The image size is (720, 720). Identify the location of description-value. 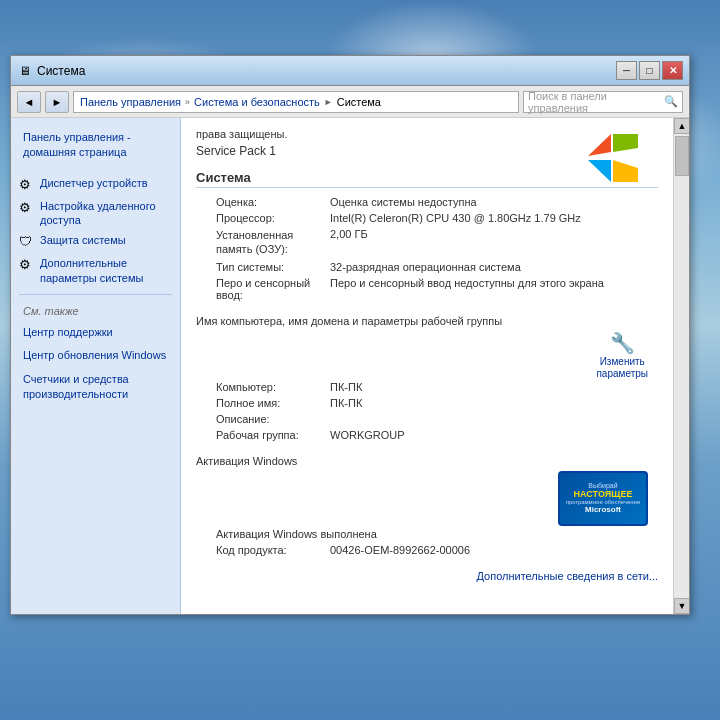
(492, 419).